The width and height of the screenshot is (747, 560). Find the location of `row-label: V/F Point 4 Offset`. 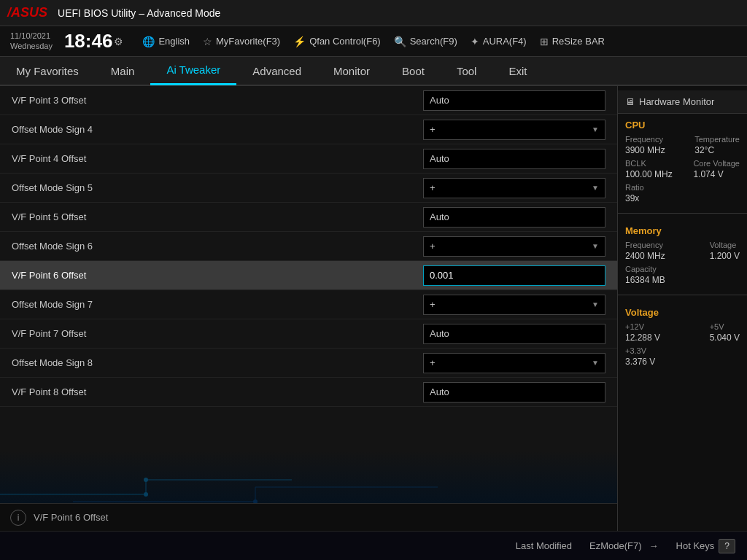

row-label: V/F Point 4 Offset is located at coordinates (217, 159).